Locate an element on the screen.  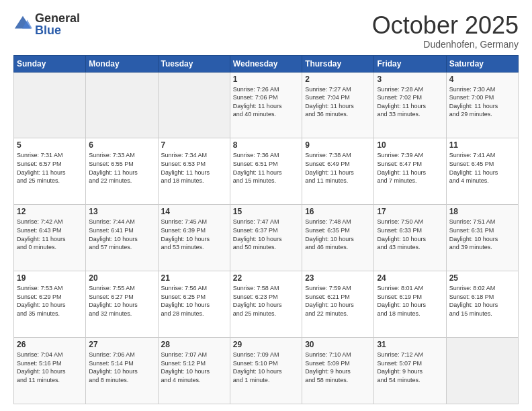
day-info-19: Sunrise: 7:53 AM Sunset: 6:29 PM Dayligh… is located at coordinates (50, 301).